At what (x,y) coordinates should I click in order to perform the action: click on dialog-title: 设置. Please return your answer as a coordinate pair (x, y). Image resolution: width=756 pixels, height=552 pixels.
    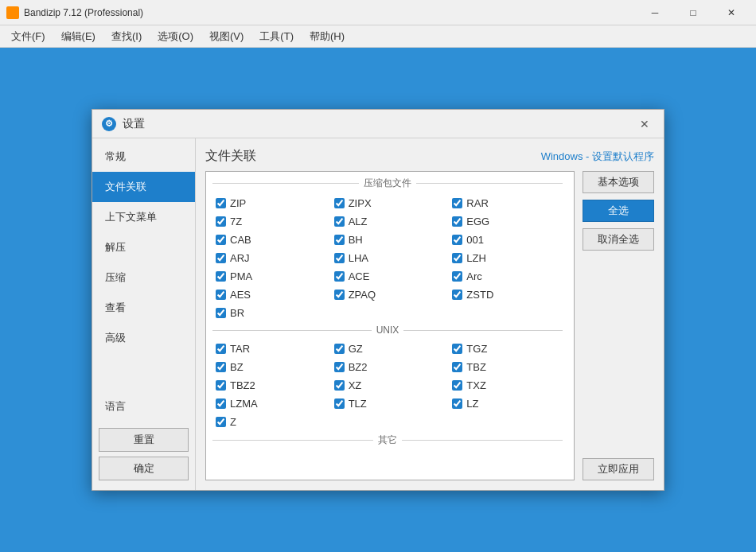
    Looking at the image, I should click on (379, 124).